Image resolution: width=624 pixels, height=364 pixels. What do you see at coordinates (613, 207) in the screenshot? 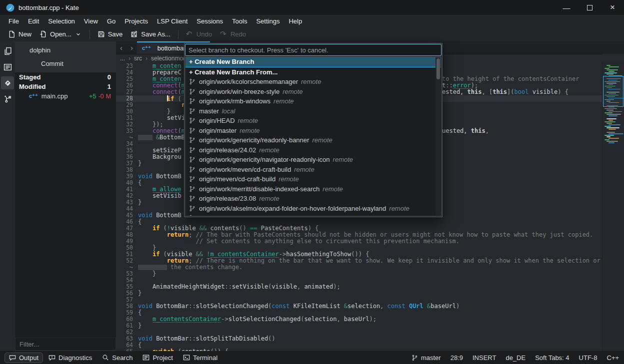
I see `minimap-scrollbar` at bounding box center [613, 207].